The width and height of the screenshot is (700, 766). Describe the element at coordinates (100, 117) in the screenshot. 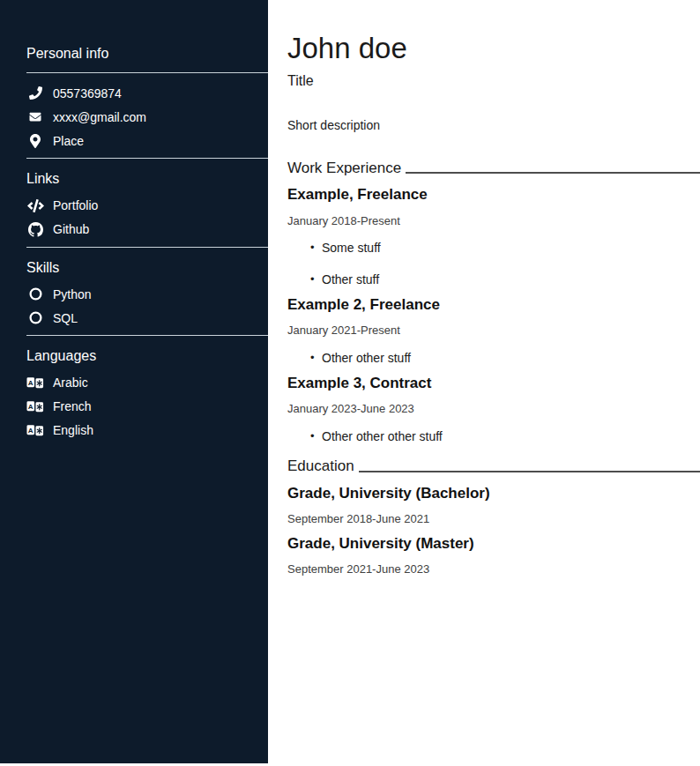

I see `contact-email-label: xxxx@gmail.com` at that location.